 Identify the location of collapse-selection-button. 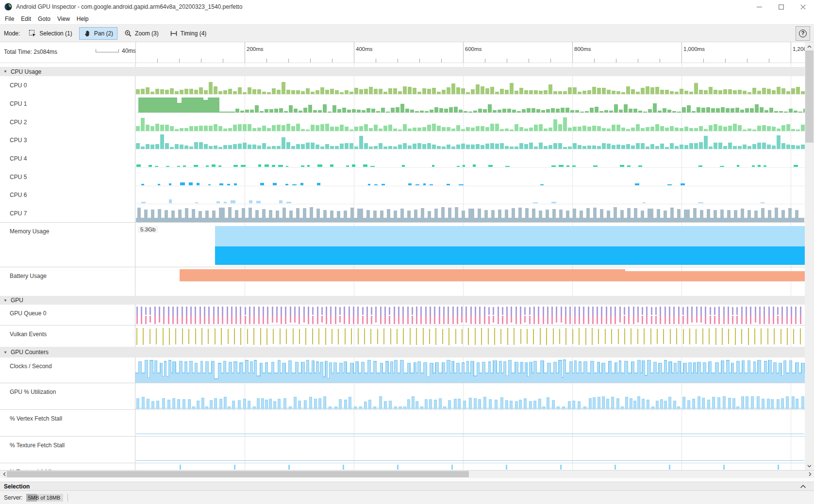
(803, 487).